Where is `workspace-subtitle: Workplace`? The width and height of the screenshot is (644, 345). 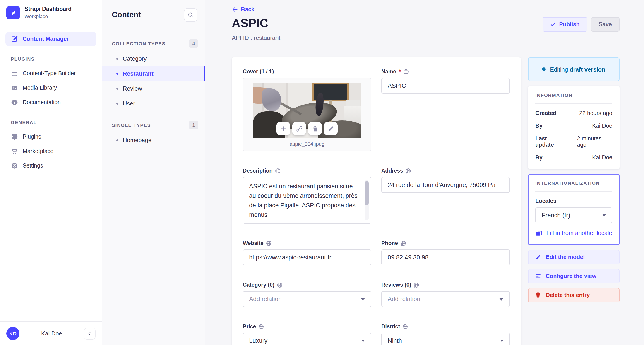 workspace-subtitle: Workplace is located at coordinates (48, 16).